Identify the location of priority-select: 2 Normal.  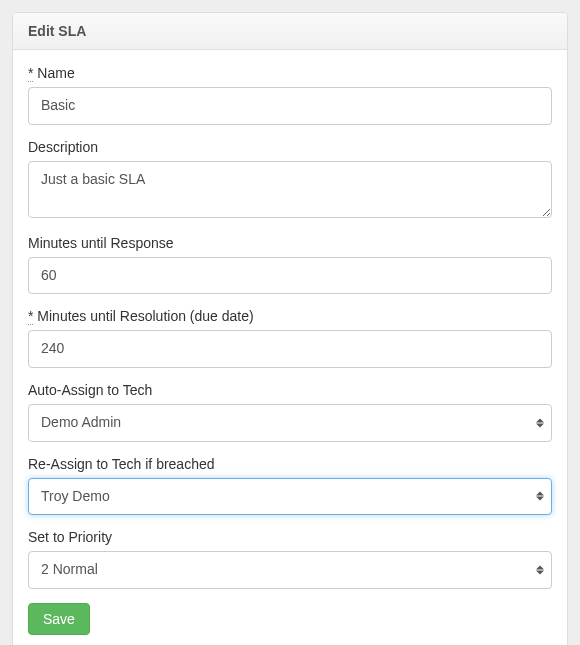
(290, 570).